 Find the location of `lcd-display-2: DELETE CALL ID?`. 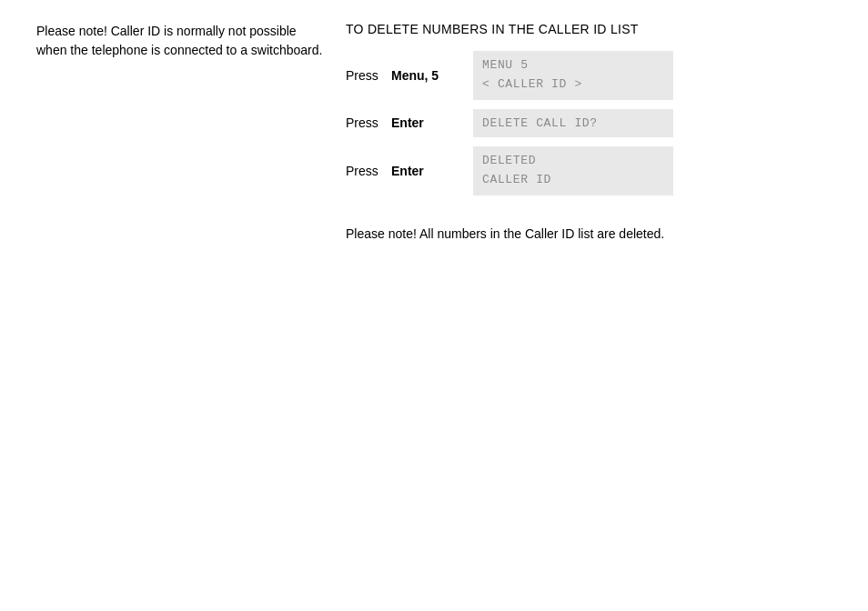

lcd-display-2: DELETE CALL ID? is located at coordinates (573, 124).